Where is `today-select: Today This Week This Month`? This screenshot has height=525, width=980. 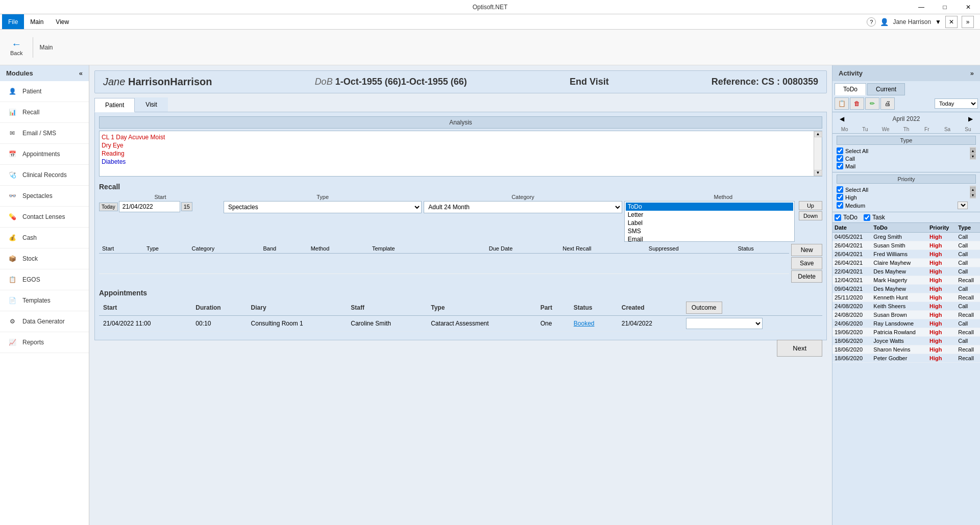
today-select: Today This Week This Month is located at coordinates (957, 104).